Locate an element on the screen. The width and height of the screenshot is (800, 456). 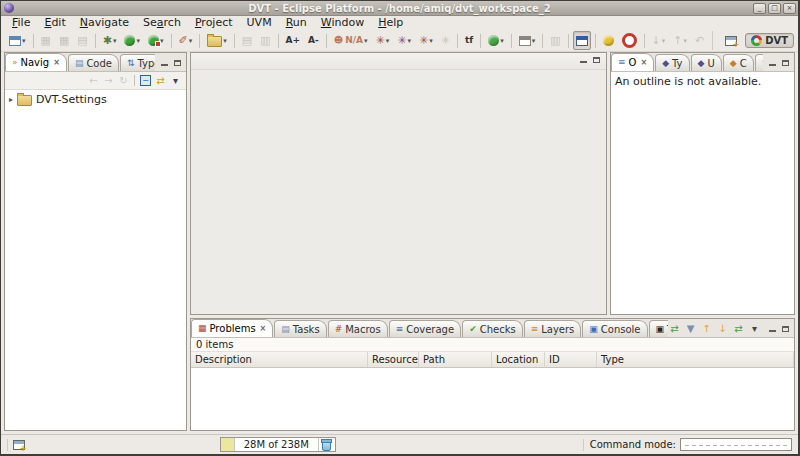
column-header-resource: Resource is located at coordinates (394, 360).